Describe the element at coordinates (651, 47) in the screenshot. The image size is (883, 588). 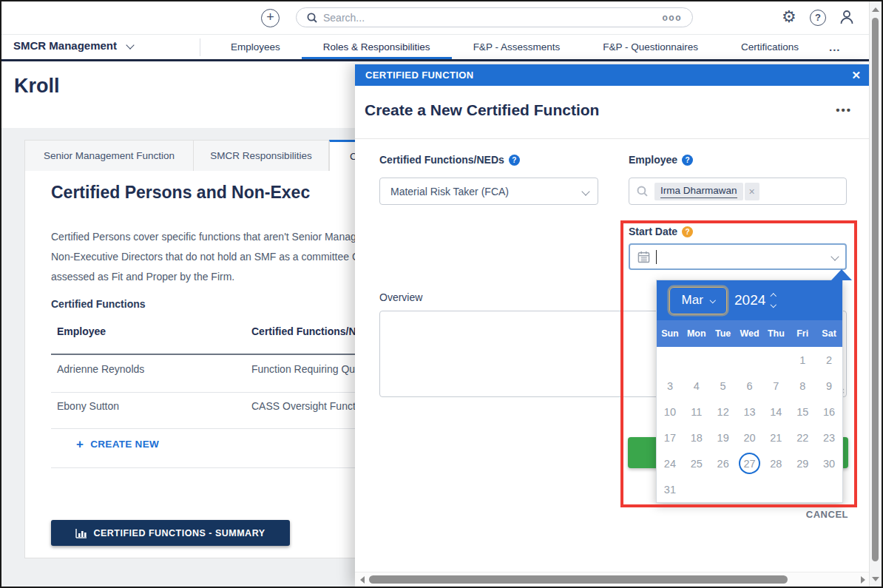
I see `nav-tab-f-p-questionnaires: F&P - Questionnaires` at that location.